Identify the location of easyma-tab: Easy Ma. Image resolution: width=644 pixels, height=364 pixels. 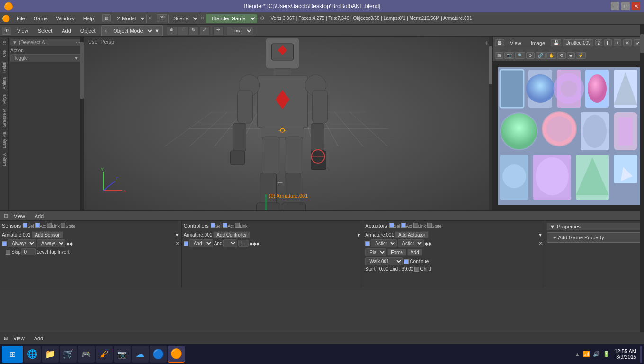
(4, 140).